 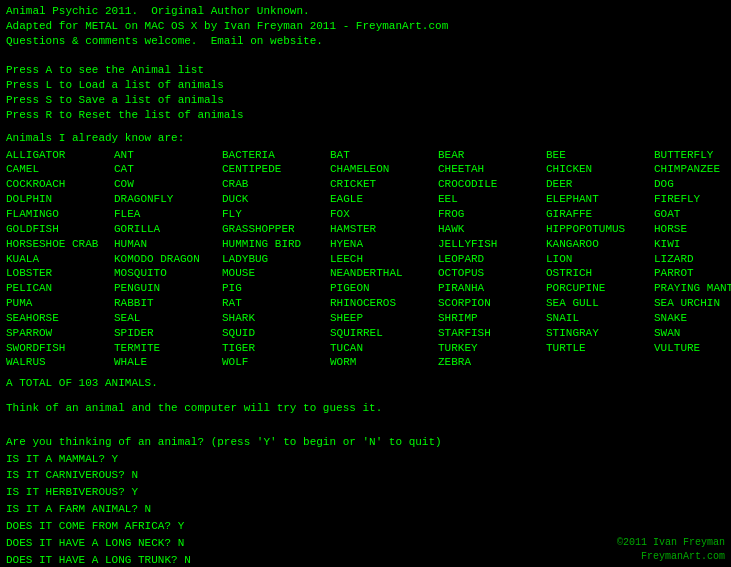 I want to click on animal-col-5: BEECHICKENDEERELEPHANTGIRAFFEHIPPOPOTUMU…, so click(x=600, y=260).